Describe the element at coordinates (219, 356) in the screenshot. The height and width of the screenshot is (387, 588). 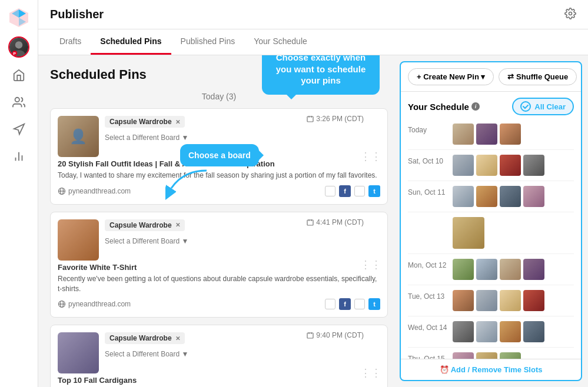
I see `pin-card-3: Capsule Wardrobe ✕ Select a Different Bo…` at that location.